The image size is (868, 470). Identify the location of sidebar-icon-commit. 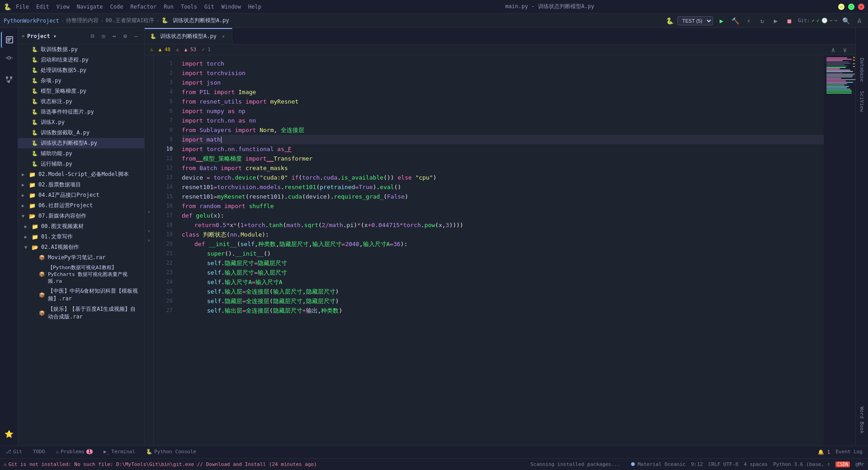
(9, 58).